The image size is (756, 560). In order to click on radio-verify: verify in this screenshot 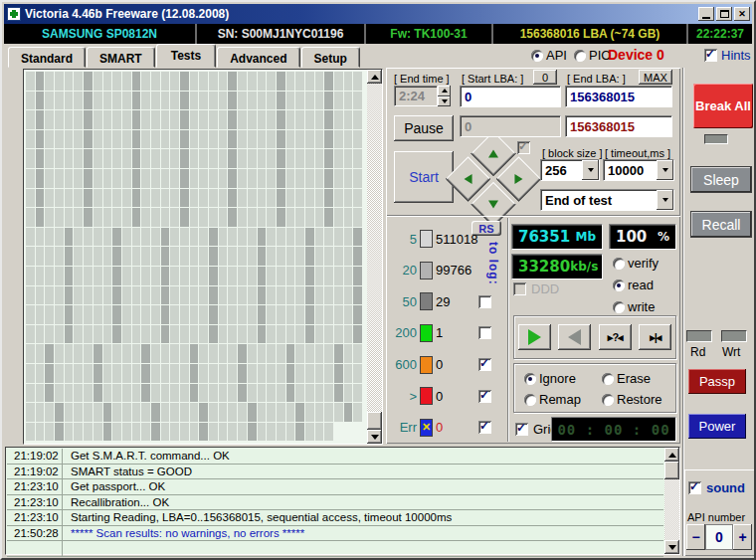, I will do `click(636, 263)`.